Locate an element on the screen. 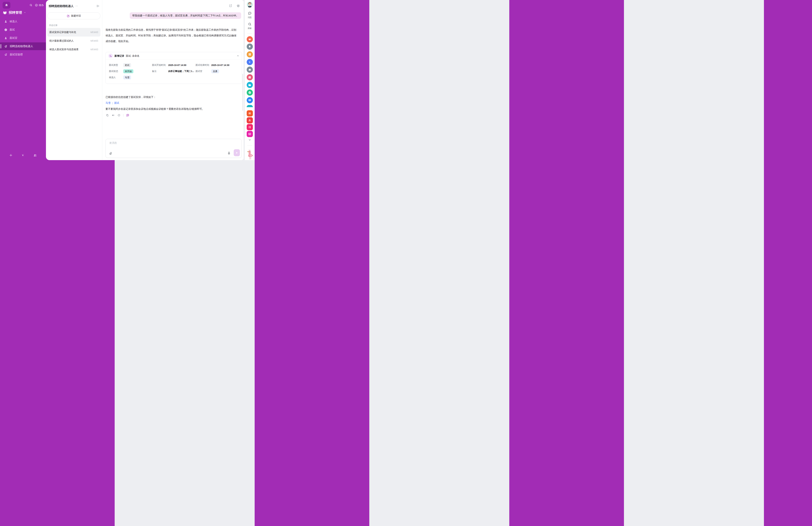 This screenshot has height=526, width=812. field-label: 面试状态 is located at coordinates (116, 71).